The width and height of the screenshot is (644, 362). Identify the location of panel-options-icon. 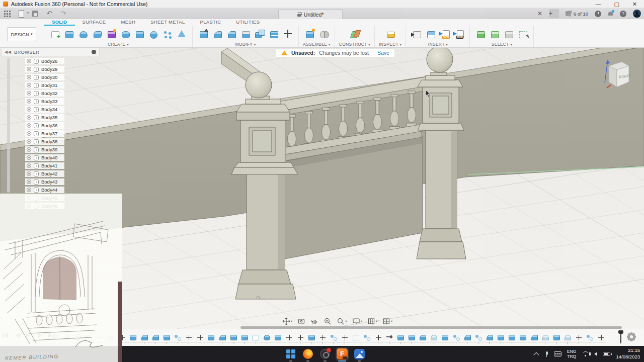
(94, 52).